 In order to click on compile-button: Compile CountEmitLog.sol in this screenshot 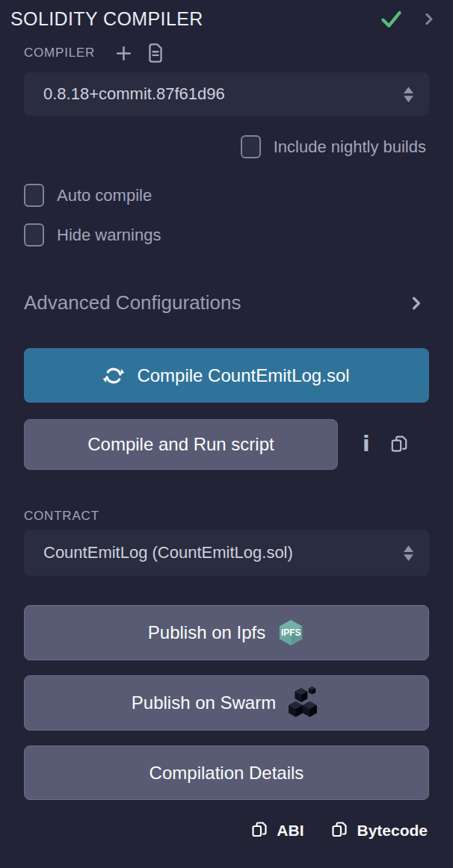, I will do `click(226, 375)`.